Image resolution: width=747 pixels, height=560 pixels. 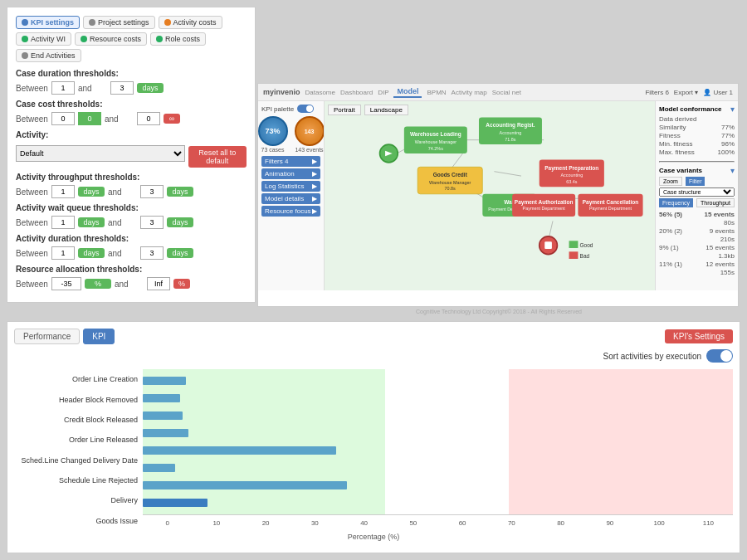 What do you see at coordinates (99, 337) in the screenshot?
I see `kpi-tab: KPI` at bounding box center [99, 337].